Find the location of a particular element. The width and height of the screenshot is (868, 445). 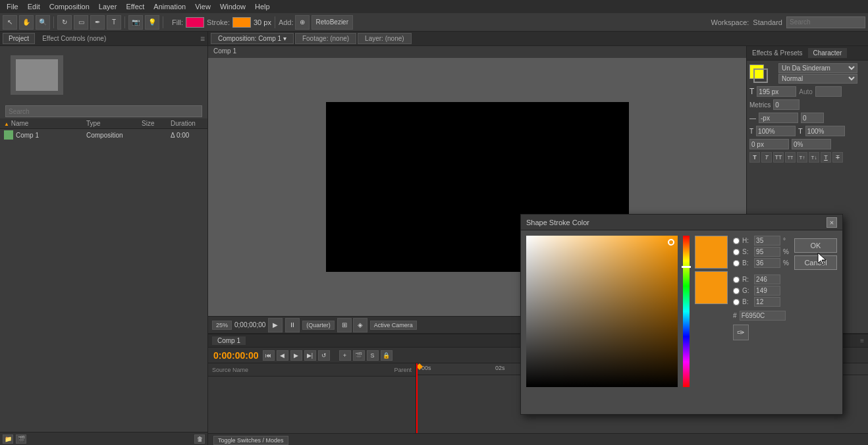

radio-h is located at coordinates (736, 241).